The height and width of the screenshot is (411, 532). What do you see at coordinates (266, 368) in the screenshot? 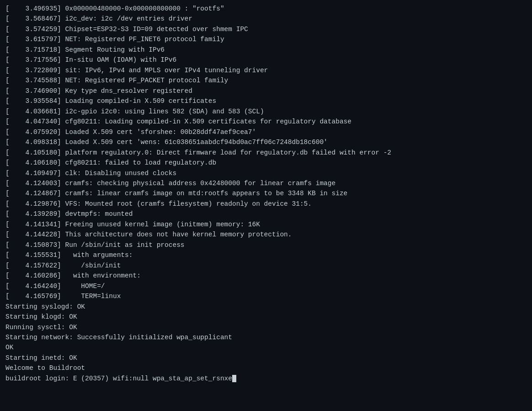
I see `terminal-line: Welcome to Buildroot` at bounding box center [266, 368].